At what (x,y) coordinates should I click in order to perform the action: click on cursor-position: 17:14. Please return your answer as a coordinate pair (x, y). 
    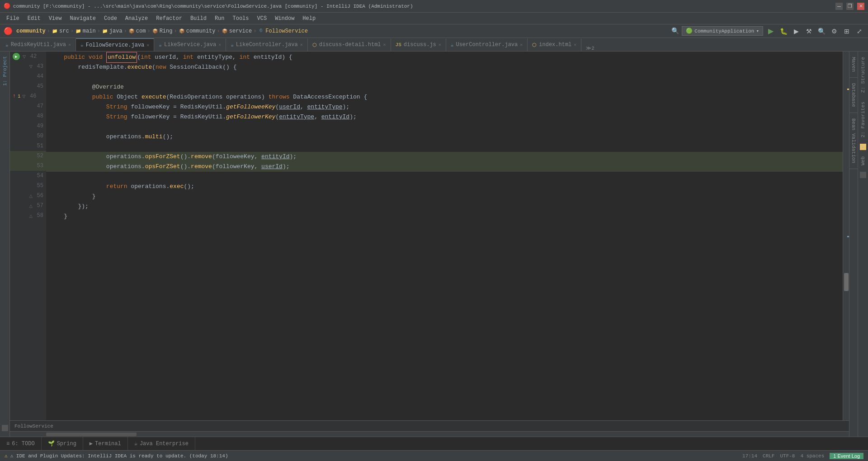
    Looking at the image, I should click on (750, 456).